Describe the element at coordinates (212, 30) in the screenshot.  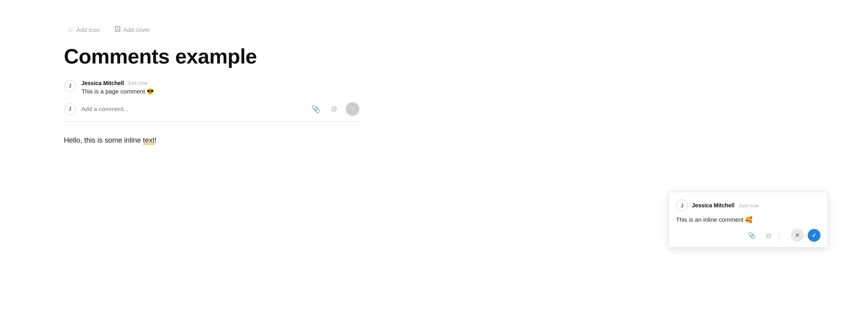
I see `page-toolbar: ☺ Add icon 🖼 Add cover` at that location.